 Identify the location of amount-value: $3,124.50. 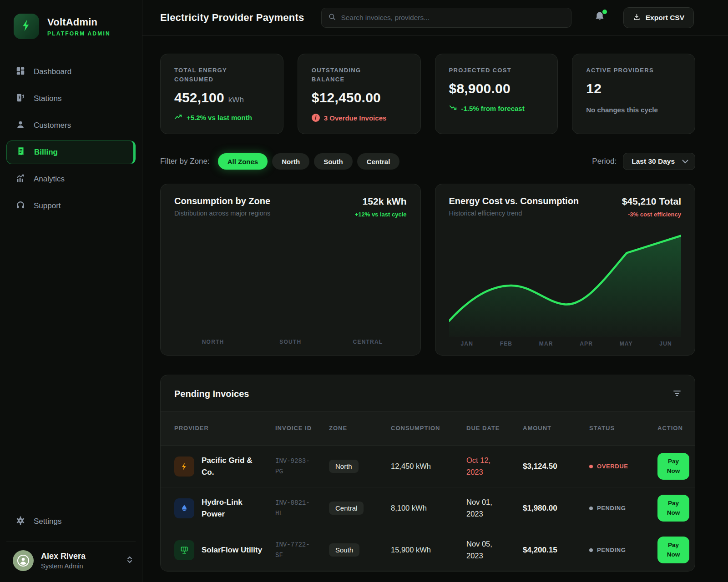
(556, 467).